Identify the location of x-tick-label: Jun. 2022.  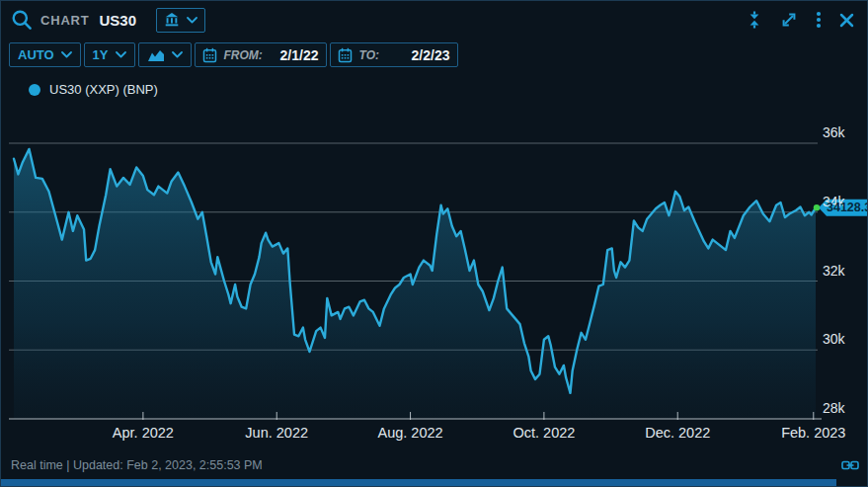
(276, 433).